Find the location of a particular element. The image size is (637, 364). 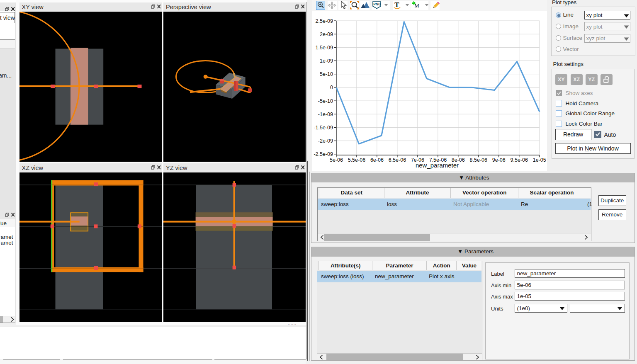

svg-text: -5e-10 is located at coordinates (325, 101).